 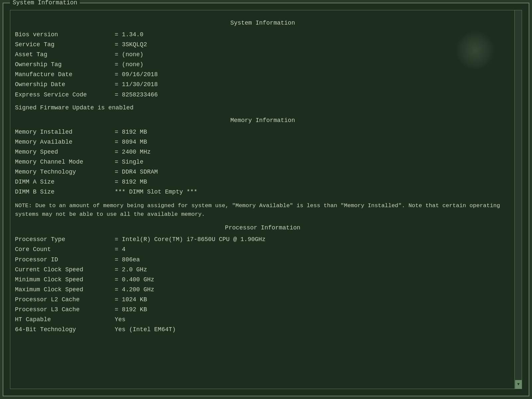 I want to click on field-value: = 11/30/2018, so click(x=313, y=84).